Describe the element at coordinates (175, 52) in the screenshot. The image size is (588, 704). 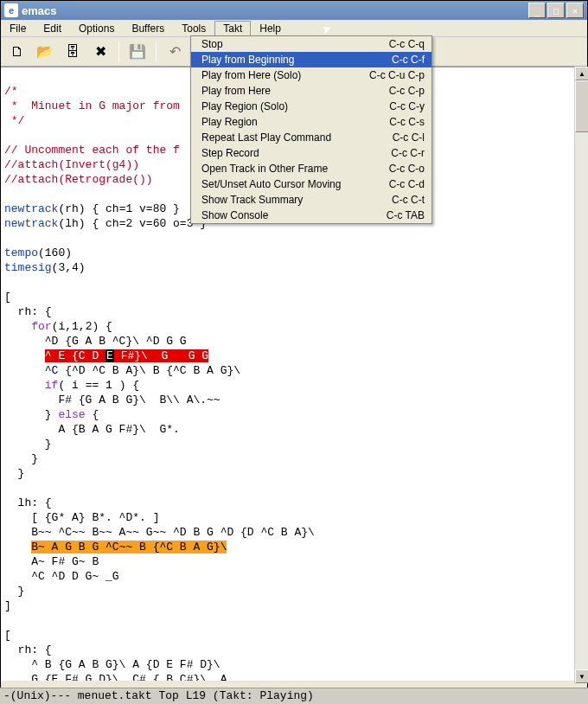
I see `undo-icon: ↶` at that location.